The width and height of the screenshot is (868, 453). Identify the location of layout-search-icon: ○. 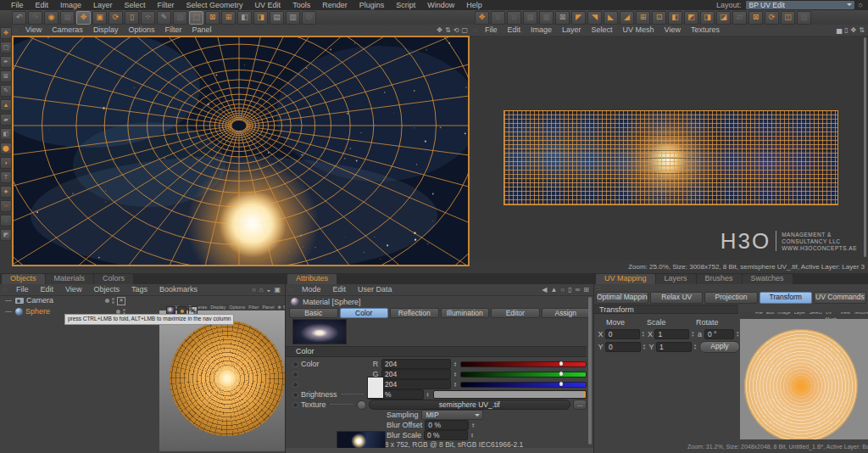
(861, 5).